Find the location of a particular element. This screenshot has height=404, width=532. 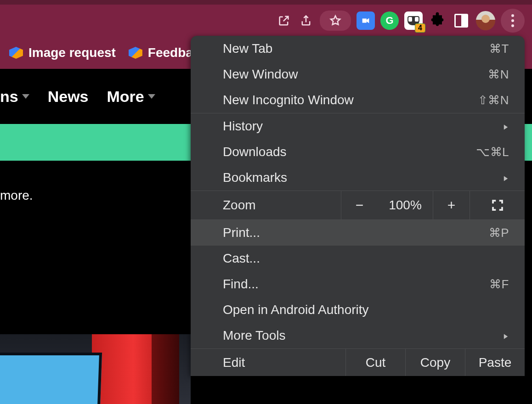

open-external-icon is located at coordinates (284, 21).